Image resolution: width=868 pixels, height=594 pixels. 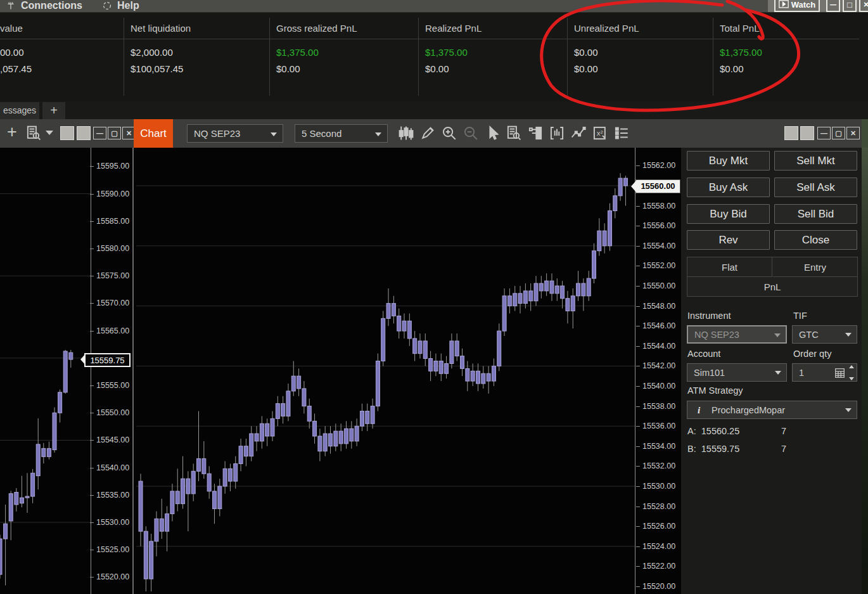 I want to click on ask-price: 15560.25, so click(x=720, y=431).